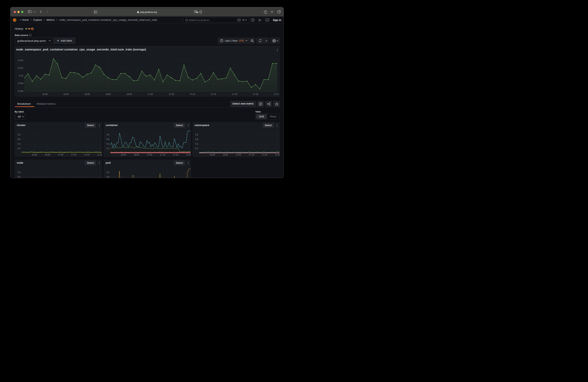  What do you see at coordinates (21, 76) in the screenshot?
I see `svg-text: 0.01` at bounding box center [21, 76].